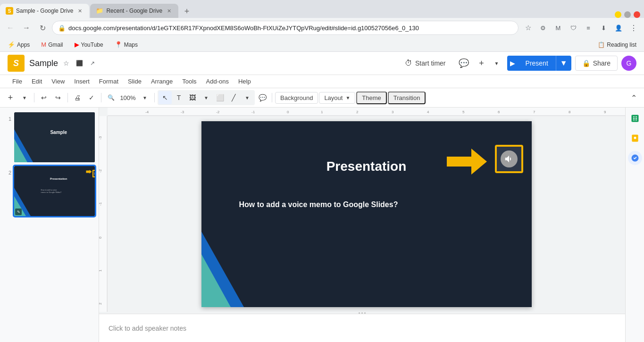 This screenshot has height=342, width=644. Describe the element at coordinates (430, 63) in the screenshot. I see `timer-label: Start timer` at that location.